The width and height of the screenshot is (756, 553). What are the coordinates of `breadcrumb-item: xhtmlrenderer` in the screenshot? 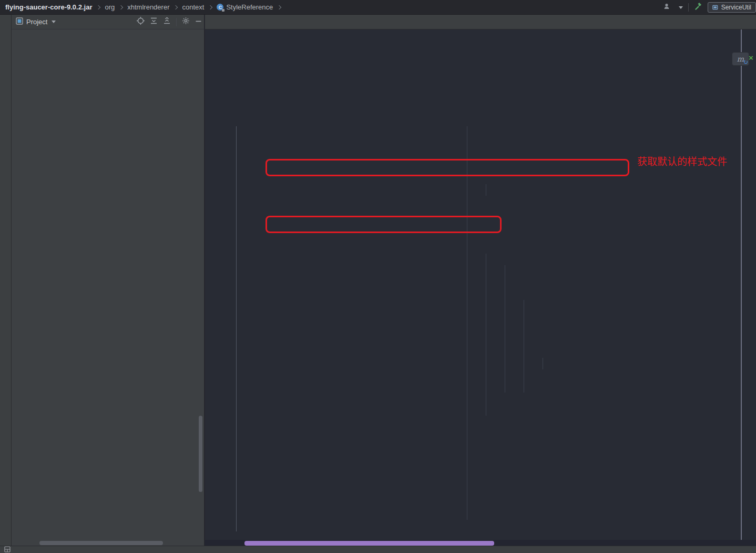 It's located at (148, 7).